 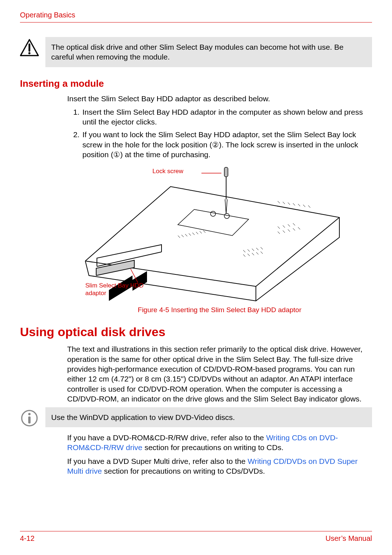 What do you see at coordinates (349, 539) in the screenshot?
I see `footer-doc-title: User’s Manual` at bounding box center [349, 539].